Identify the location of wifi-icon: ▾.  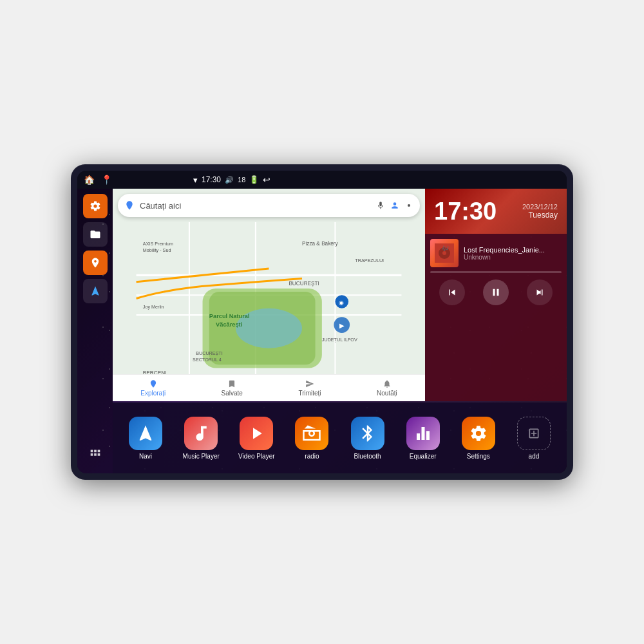
(196, 180).